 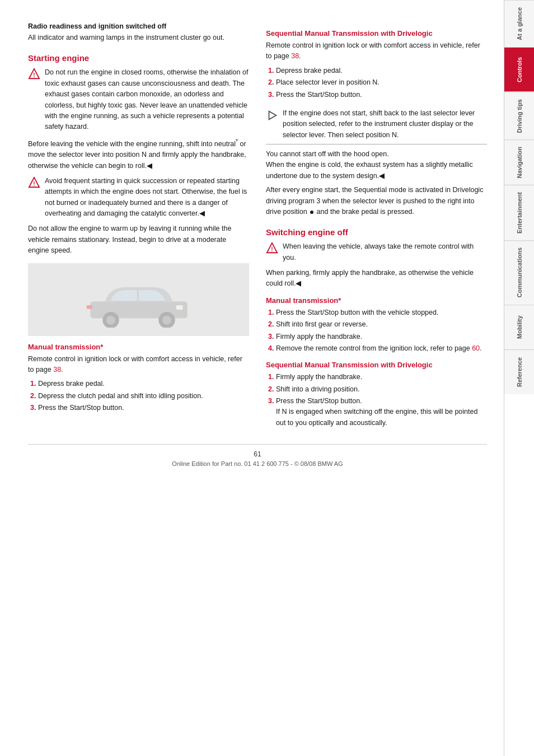 I want to click on page-number: 61, so click(x=257, y=454).